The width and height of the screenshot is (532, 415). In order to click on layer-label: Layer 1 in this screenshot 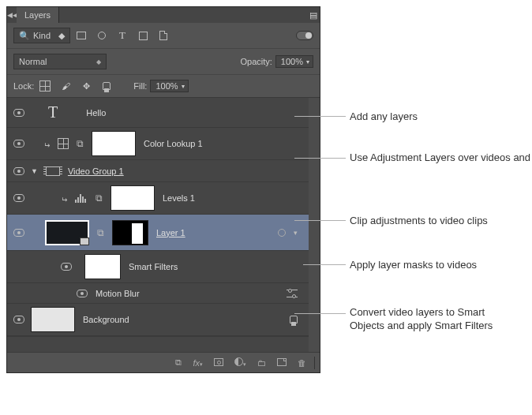, I will do `click(170, 233)`.